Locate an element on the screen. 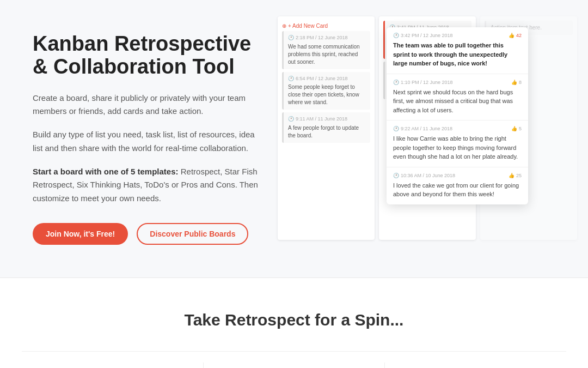 This screenshot has width=588, height=368. comment-text: I loved the cake we got from our client … is located at coordinates (457, 190).